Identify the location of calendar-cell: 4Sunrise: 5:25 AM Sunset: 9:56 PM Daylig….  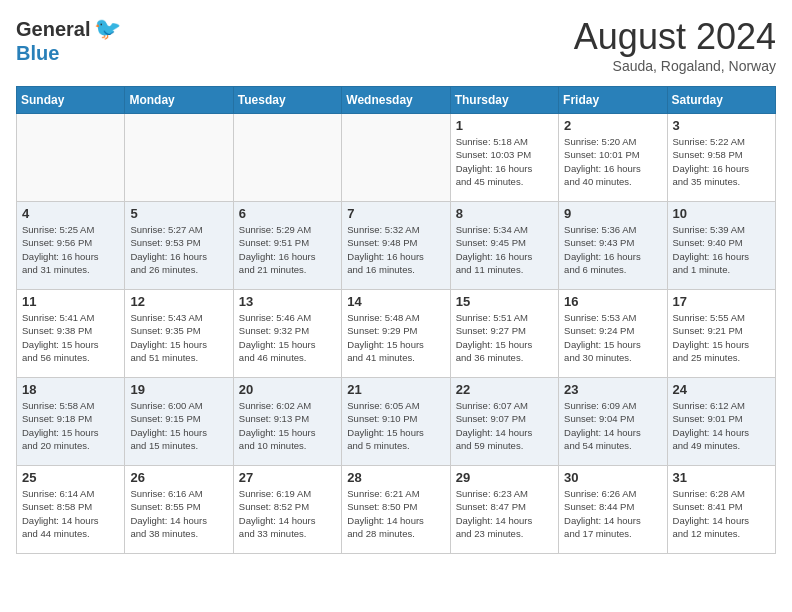
(71, 246).